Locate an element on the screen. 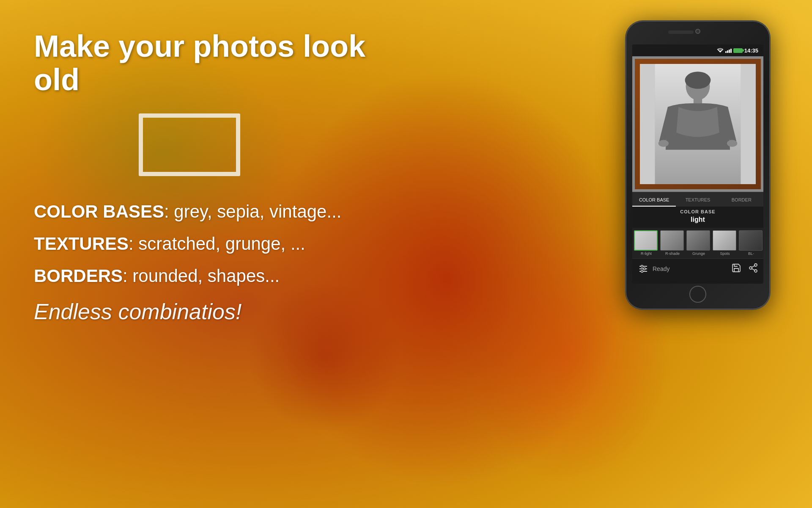 This screenshot has height=508, width=812. feature-textures: TEXTURES: scratched, grunge, ... is located at coordinates (203, 244).